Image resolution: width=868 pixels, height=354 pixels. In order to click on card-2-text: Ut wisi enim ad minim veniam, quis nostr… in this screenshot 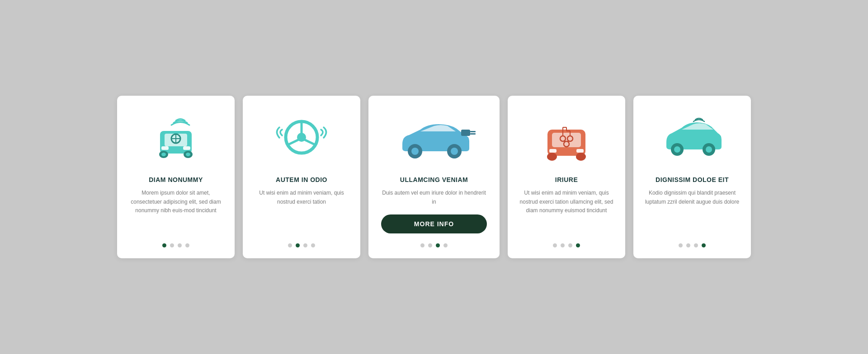, I will do `click(302, 211)`.